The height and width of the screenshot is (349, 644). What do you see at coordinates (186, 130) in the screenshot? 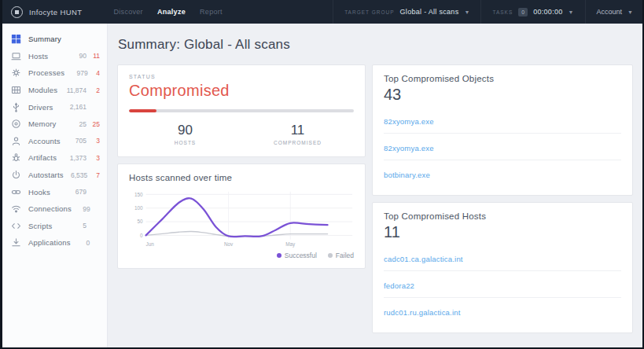
I see `stat-value: 90` at bounding box center [186, 130].